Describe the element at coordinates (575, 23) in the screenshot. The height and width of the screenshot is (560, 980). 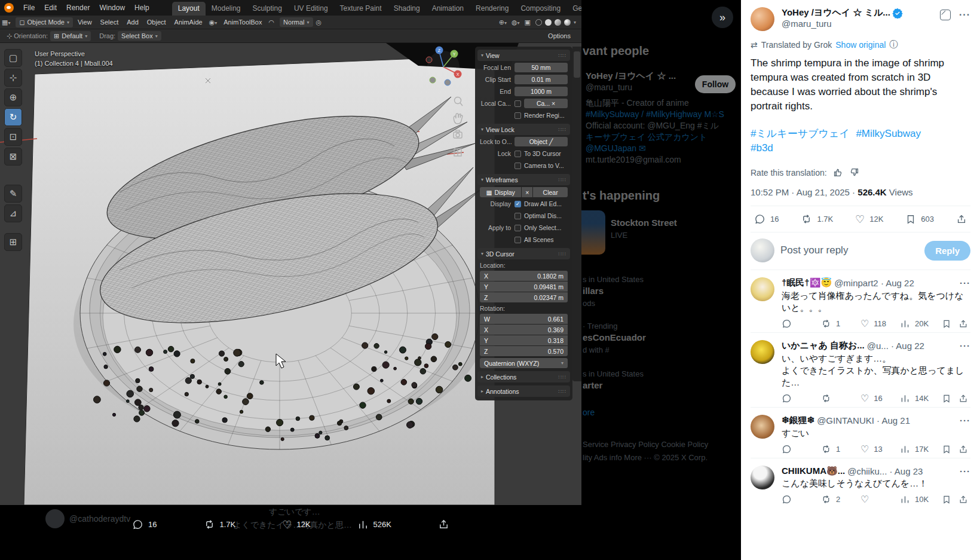
I see `shading-dropdown-icon: ▾` at that location.